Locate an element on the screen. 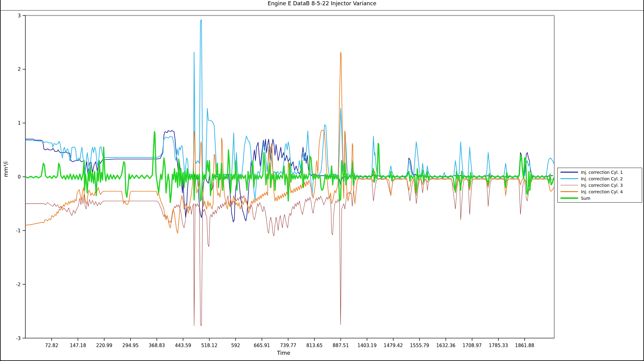 This screenshot has width=644, height=361. legend-item: Sum is located at coordinates (600, 198).